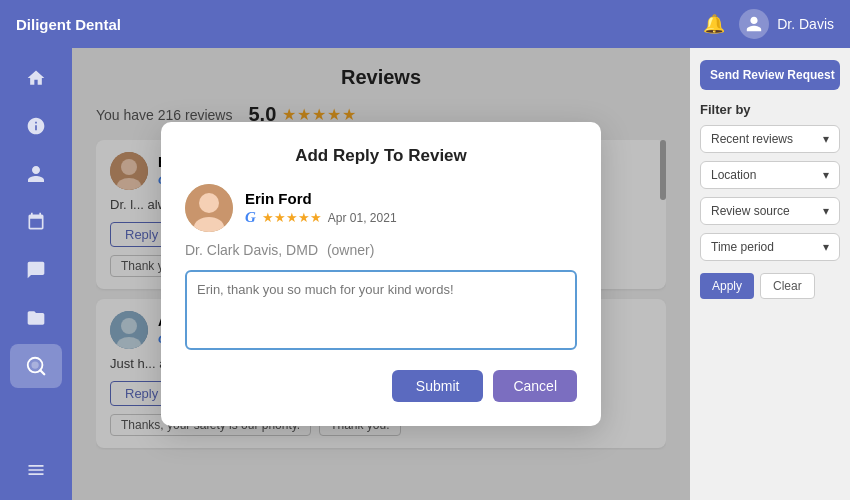  I want to click on reply-textarea, so click(381, 310).